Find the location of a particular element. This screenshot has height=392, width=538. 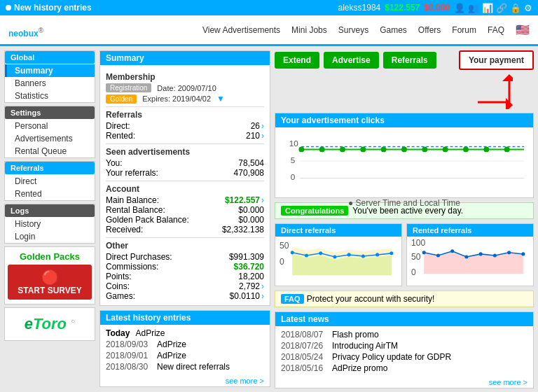

history-see-more: see more > is located at coordinates (185, 381).